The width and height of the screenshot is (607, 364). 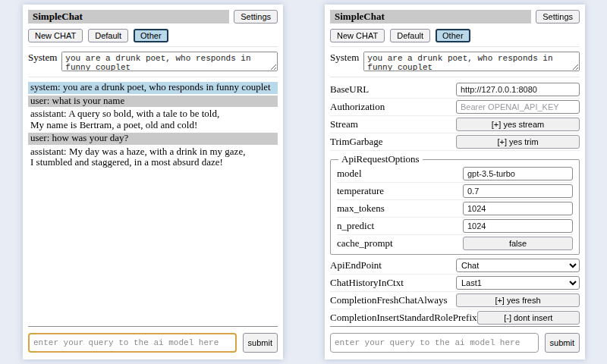 What do you see at coordinates (455, 108) in the screenshot?
I see `setting-row: Authorization` at bounding box center [455, 108].